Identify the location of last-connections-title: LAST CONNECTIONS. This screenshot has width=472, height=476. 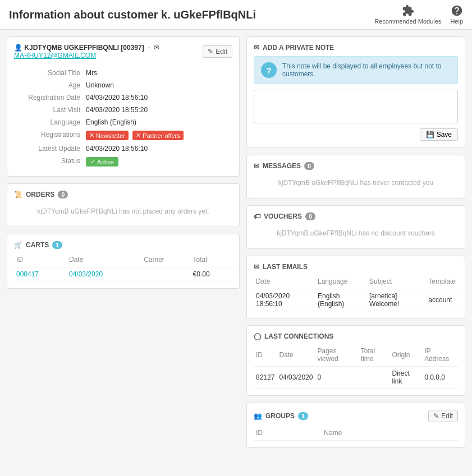
(299, 336).